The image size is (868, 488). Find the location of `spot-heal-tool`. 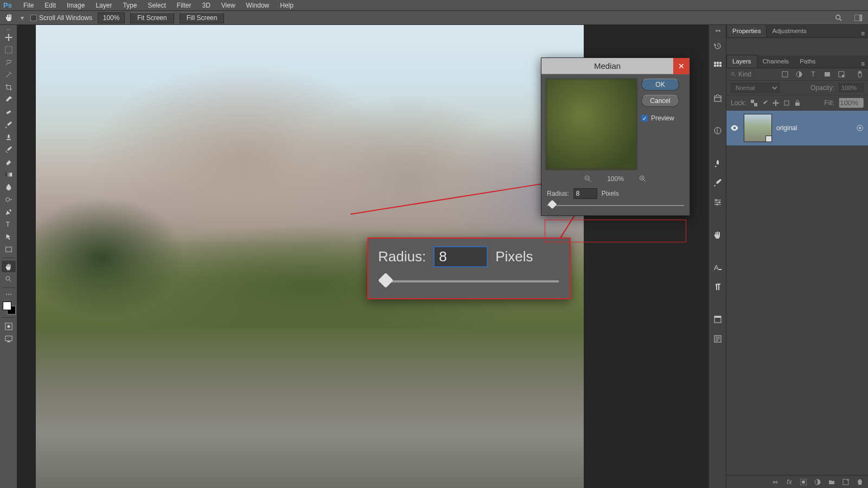

spot-heal-tool is located at coordinates (9, 112).